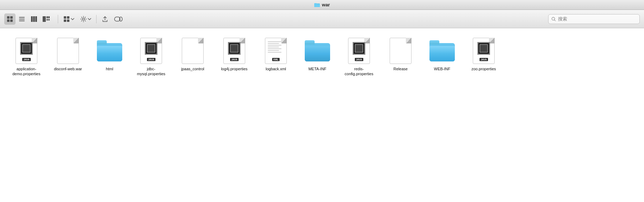 The width and height of the screenshot is (644, 202). What do you see at coordinates (276, 57) in the screenshot?
I see `list-item: XML logback.xml` at bounding box center [276, 57].